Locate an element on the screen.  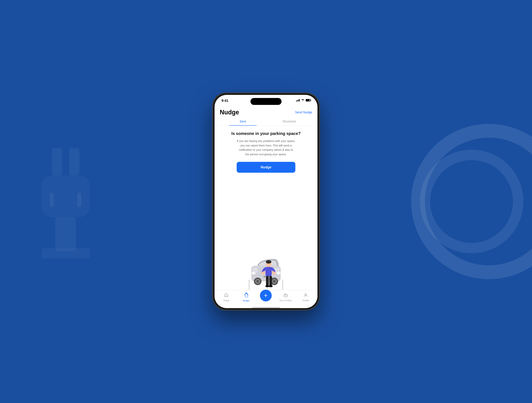
nav-label-nudge: Nudge is located at coordinates (246, 301).